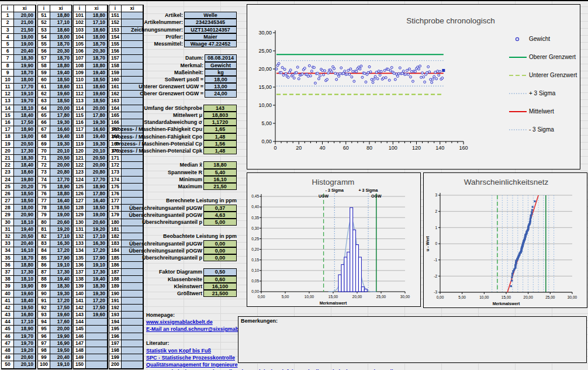  What do you see at coordinates (221, 94) in the screenshot?
I see `field-value-spec-5: 24,00` at bounding box center [221, 94].